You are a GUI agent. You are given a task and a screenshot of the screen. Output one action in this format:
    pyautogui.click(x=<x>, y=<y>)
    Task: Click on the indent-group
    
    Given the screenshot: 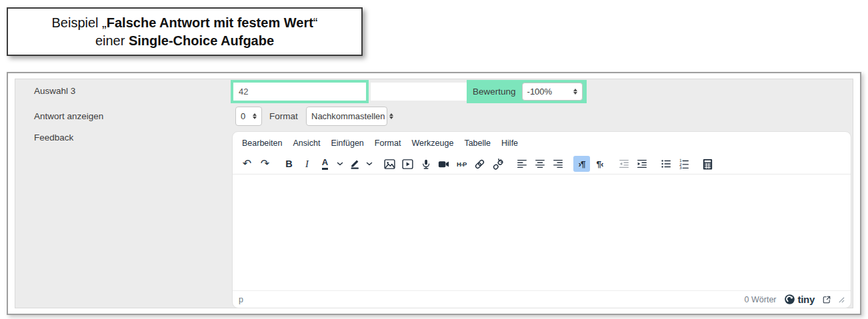 What is the action you would take?
    pyautogui.click(x=633, y=164)
    